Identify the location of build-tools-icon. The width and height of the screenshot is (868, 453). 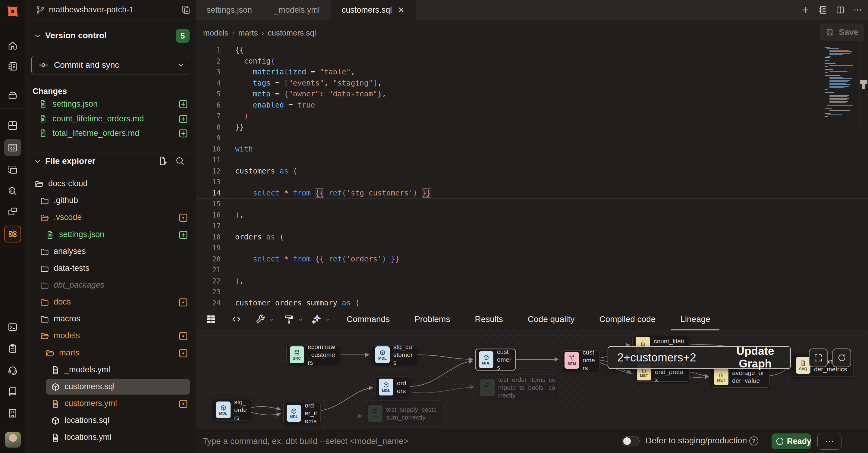
(260, 319).